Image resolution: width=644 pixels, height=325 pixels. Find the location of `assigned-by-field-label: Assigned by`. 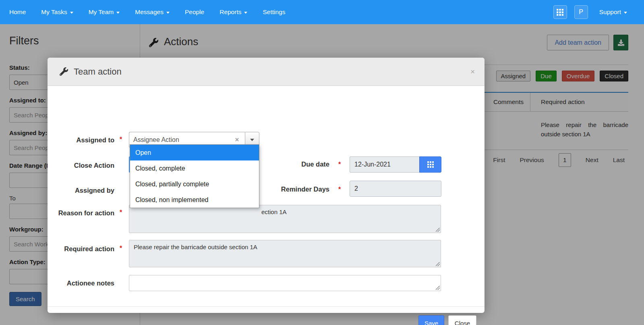

assigned-by-field-label: Assigned by is located at coordinates (81, 190).